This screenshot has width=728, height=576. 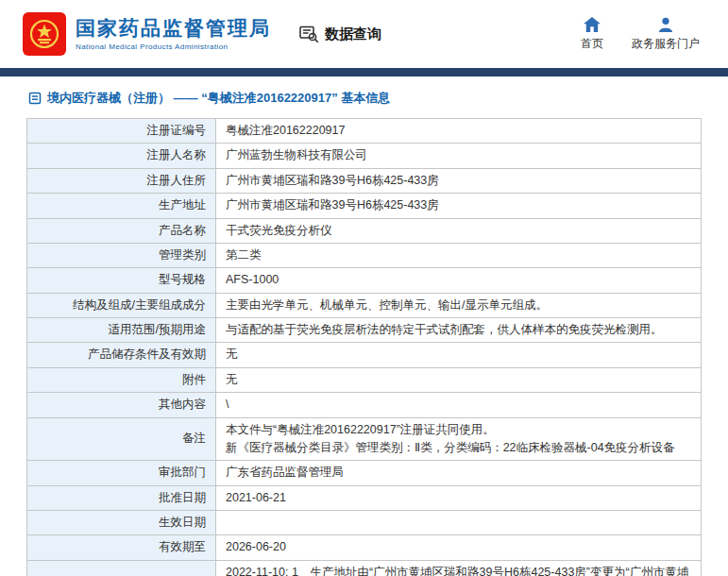 I want to click on row-label: 其他内容, so click(x=122, y=405).